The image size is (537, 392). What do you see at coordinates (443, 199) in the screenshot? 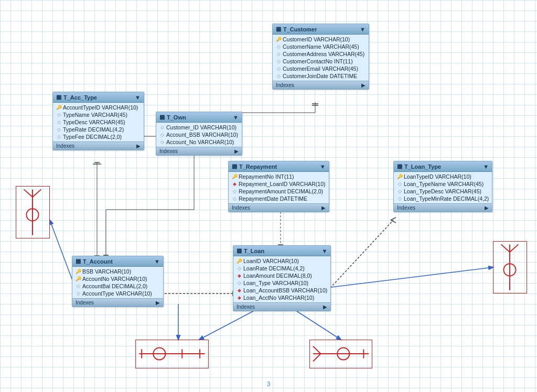
I see `field-loan-typeminrate: ◇ Loan_TypeMinRate DECIMAL(4,2)` at bounding box center [443, 199].